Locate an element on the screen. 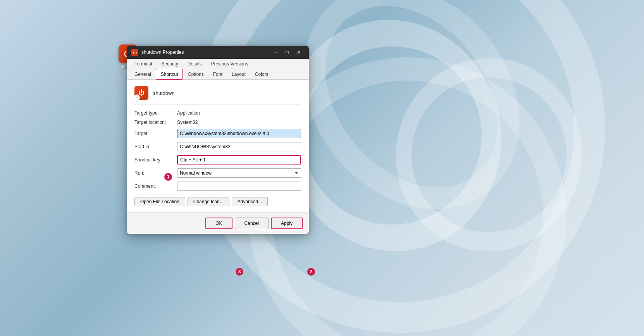  open-file-location-button: Open File Location is located at coordinates (160, 202).